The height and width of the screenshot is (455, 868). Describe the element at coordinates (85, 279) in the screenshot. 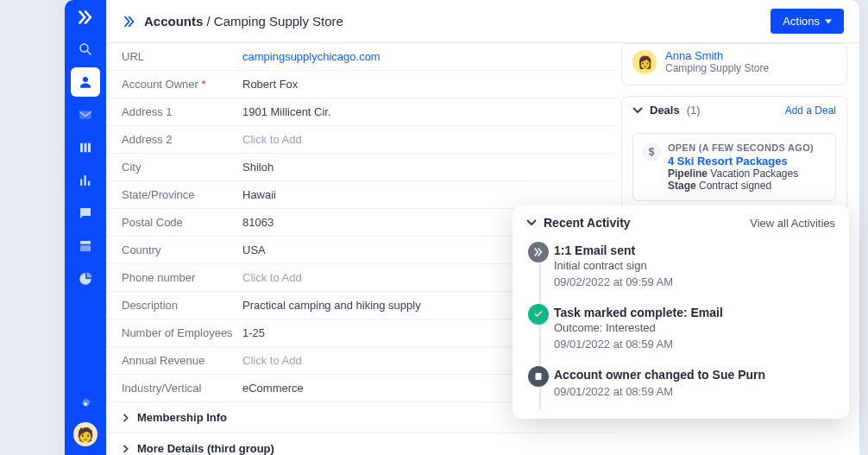

I see `analytics-icon` at that location.